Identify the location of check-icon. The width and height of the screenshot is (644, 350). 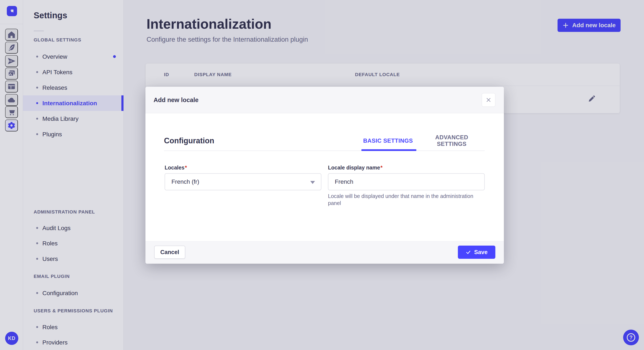
(468, 252).